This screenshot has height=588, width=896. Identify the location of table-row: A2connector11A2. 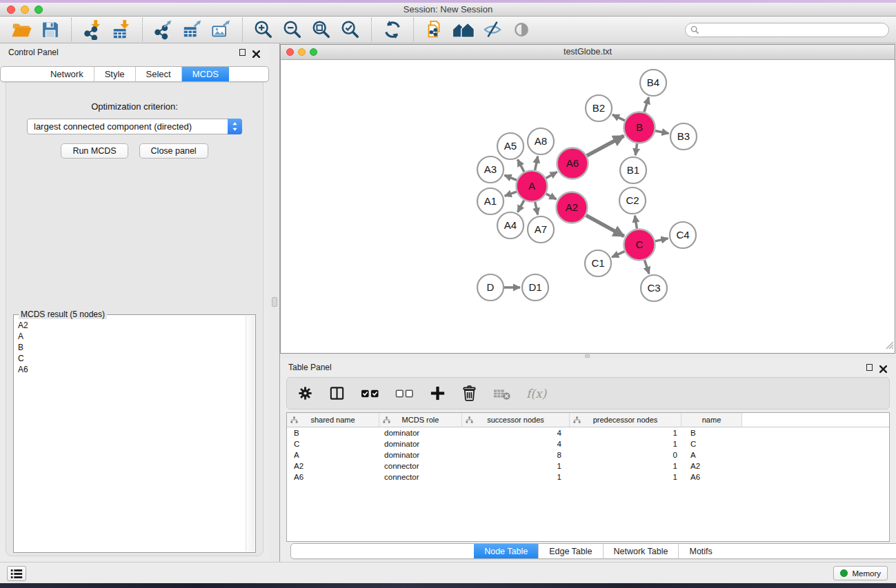
(588, 466).